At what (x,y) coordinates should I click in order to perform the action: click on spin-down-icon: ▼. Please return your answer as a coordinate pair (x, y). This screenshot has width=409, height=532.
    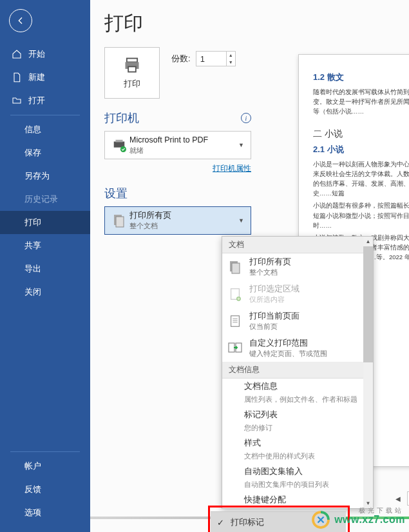
    Looking at the image, I should click on (231, 62).